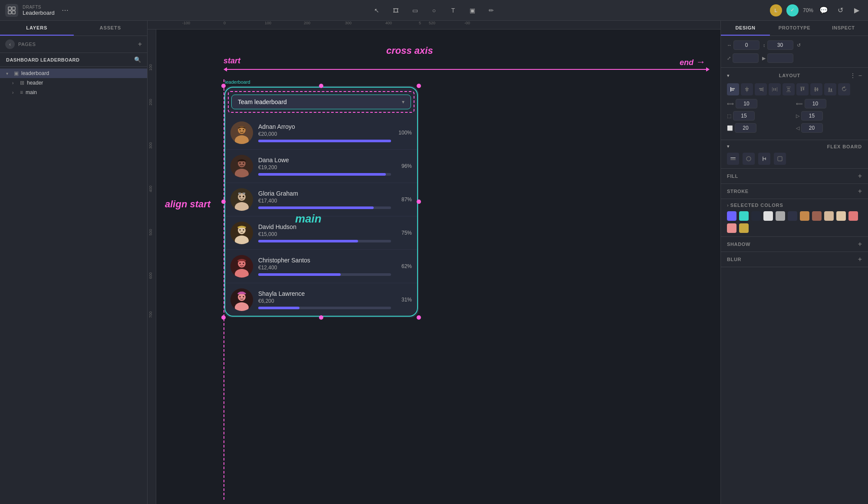 The height and width of the screenshot is (504, 868). Describe the element at coordinates (744, 216) in the screenshot. I see `color-swatch-teal` at that location.